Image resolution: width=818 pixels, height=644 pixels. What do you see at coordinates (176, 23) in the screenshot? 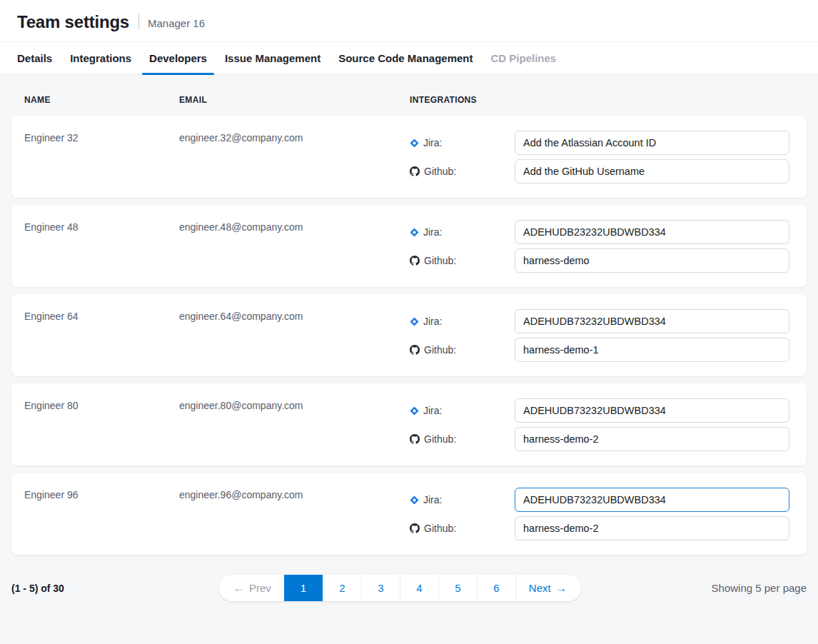
I see `page-subtitle: Manager 16` at bounding box center [176, 23].